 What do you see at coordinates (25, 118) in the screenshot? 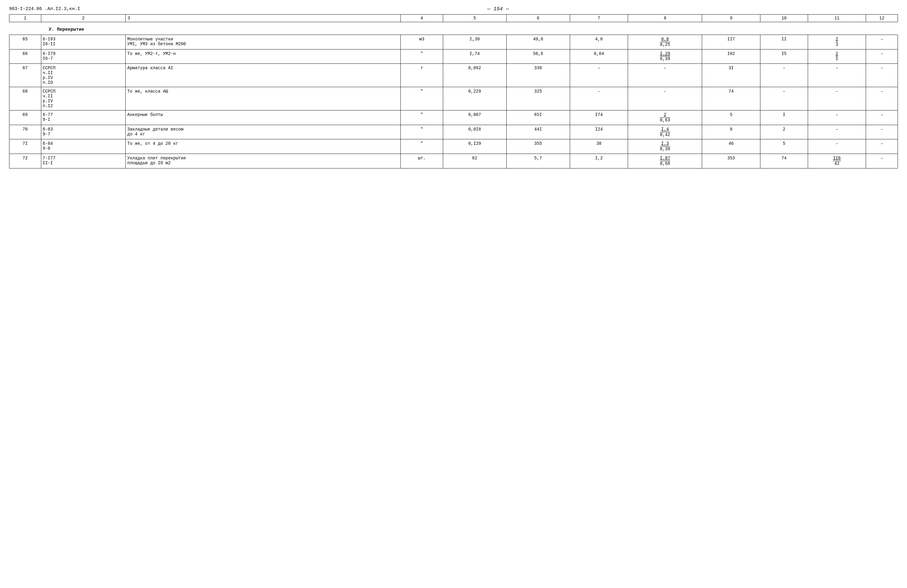
I see `cell-row-num: 69` at bounding box center [25, 118].